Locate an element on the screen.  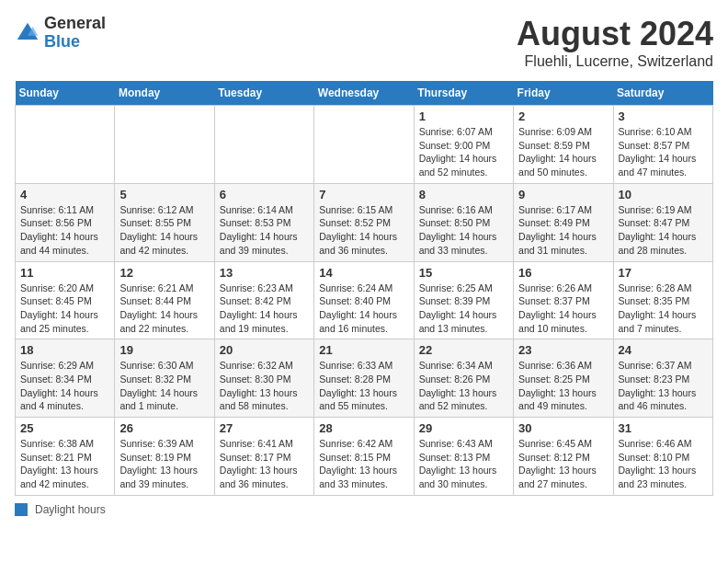
day-info: Sunrise: 6:45 AM Sunset: 8:12 PM Dayligh… is located at coordinates (563, 464).